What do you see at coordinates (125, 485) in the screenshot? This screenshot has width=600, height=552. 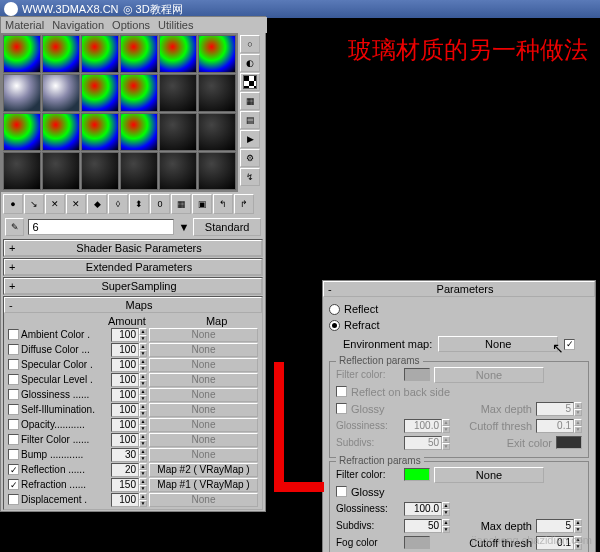 I see `amount-input: 150` at bounding box center [125, 485].